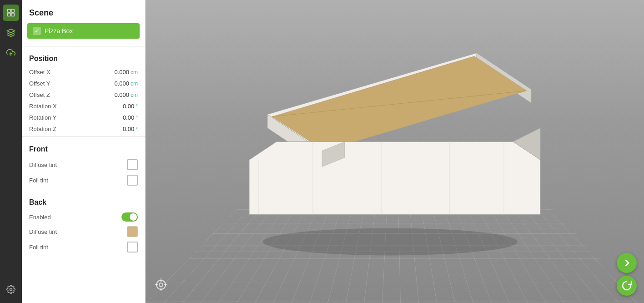  Describe the element at coordinates (126, 84) in the screenshot. I see `offset-y-value: 0.000 cm` at that location.